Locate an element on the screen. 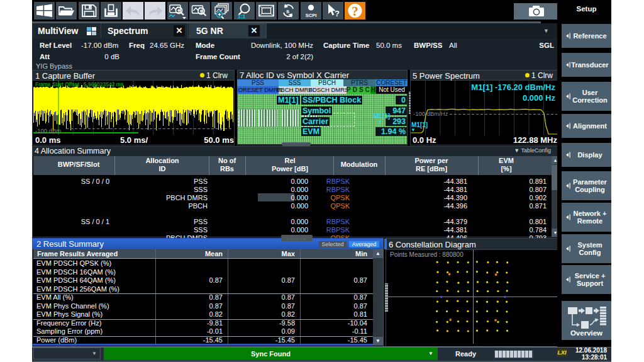  svg-text: s is located at coordinates (288, 11).